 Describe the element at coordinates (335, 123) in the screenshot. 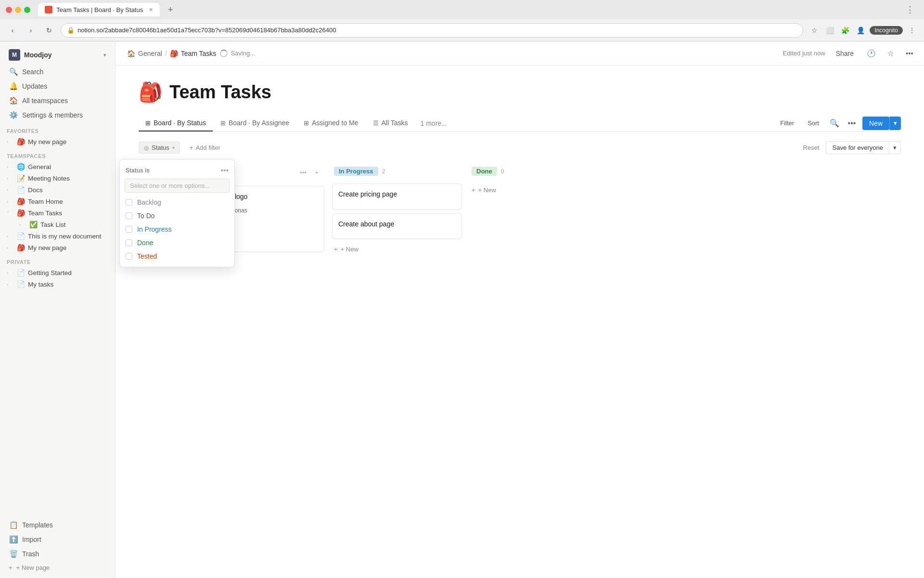

I see `tab-label: Assigned to Me` at that location.